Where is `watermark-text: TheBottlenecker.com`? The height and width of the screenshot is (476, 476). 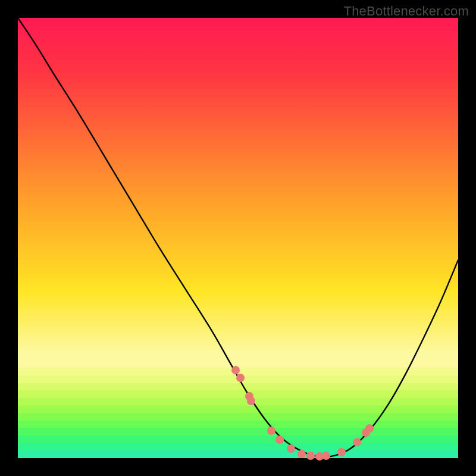
watermark-text: TheBottlenecker.com is located at coordinates (406, 11).